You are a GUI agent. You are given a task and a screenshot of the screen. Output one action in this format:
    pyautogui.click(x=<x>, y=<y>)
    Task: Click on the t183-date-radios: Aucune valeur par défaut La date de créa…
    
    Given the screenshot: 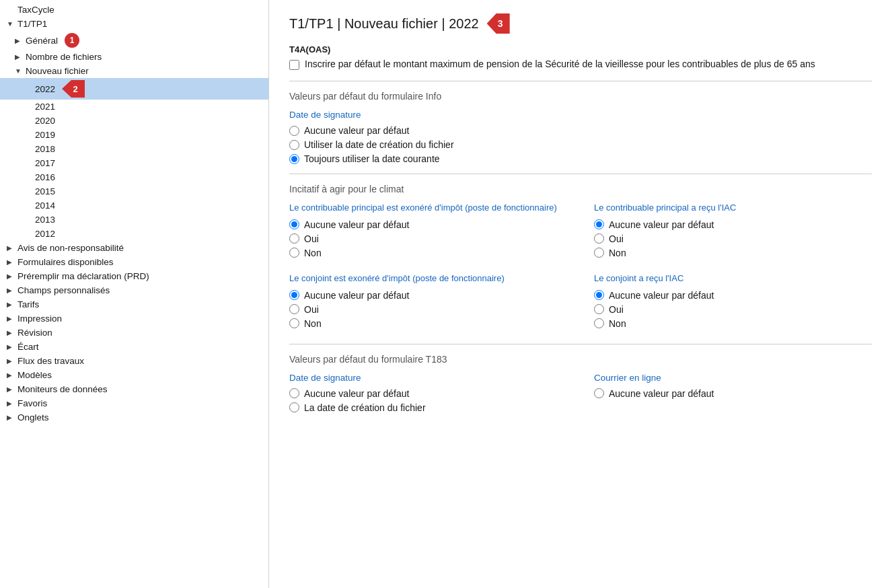 What is the action you would take?
    pyautogui.click(x=428, y=401)
    